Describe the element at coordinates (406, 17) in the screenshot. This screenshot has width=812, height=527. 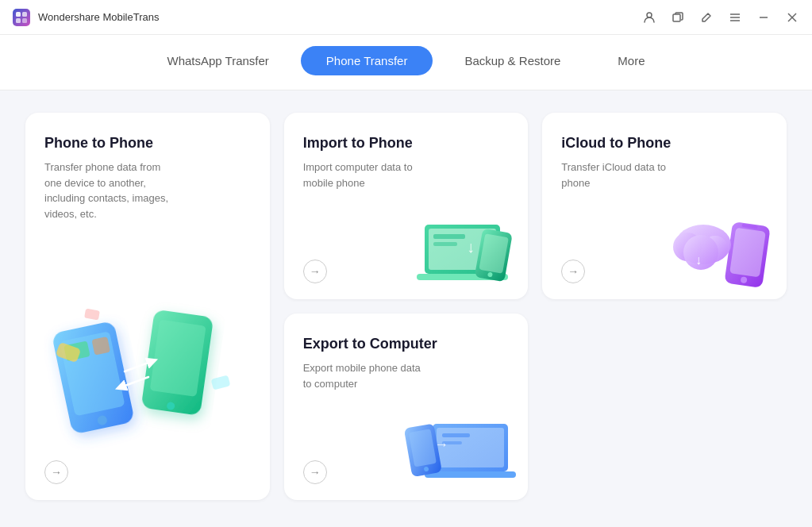
I see `titlebar: Wondershare MobileTrans` at that location.